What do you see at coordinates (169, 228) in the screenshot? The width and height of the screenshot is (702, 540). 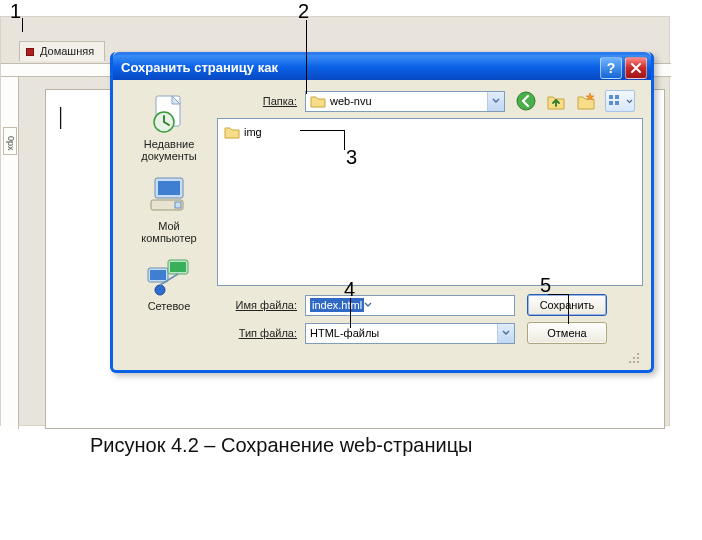 I see `places-bar: Недавние документы Мой компьютер` at bounding box center [169, 228].